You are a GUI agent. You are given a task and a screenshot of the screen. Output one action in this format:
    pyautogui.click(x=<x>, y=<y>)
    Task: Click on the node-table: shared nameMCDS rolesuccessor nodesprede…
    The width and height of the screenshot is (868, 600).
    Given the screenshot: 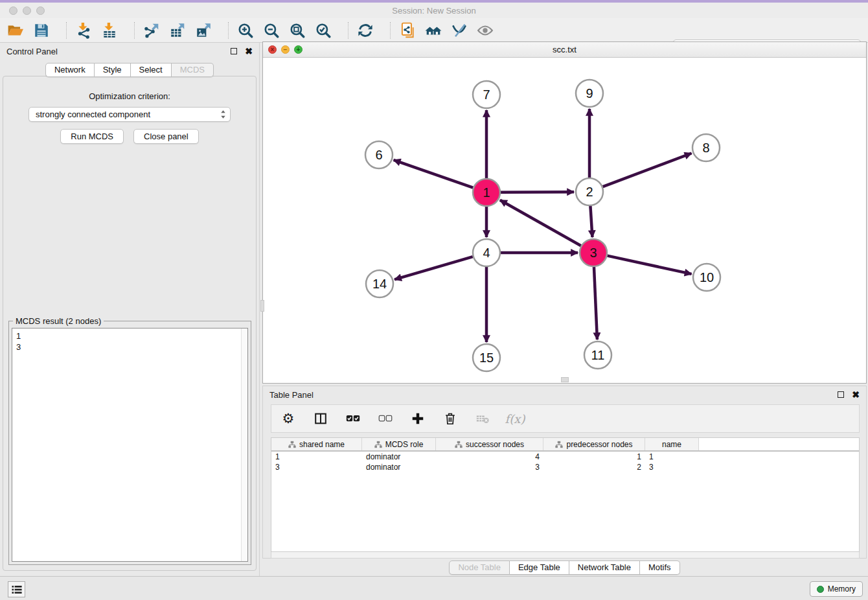 What is the action you would take?
    pyautogui.click(x=565, y=495)
    